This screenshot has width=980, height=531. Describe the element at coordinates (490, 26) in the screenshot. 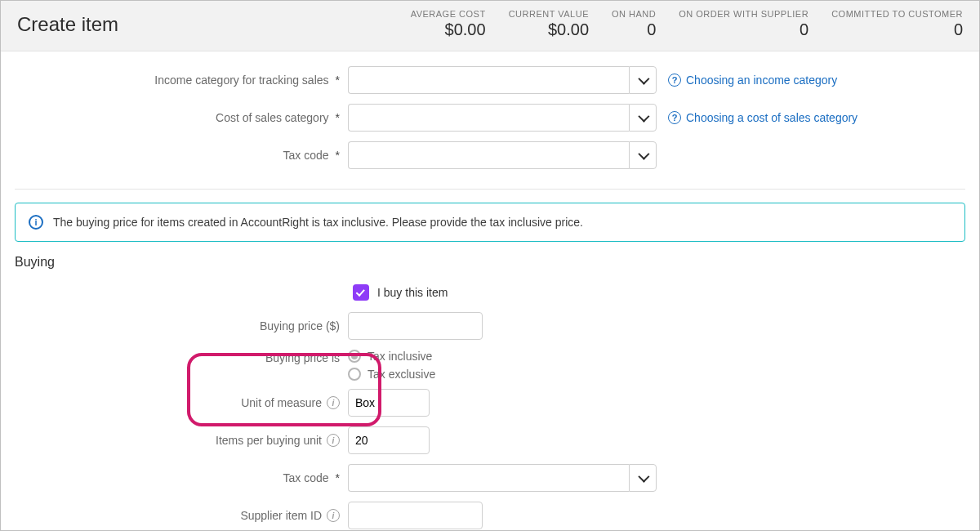

I see `page-header: Create item AVERAGE COST $0.00 CURRENT V…` at that location.